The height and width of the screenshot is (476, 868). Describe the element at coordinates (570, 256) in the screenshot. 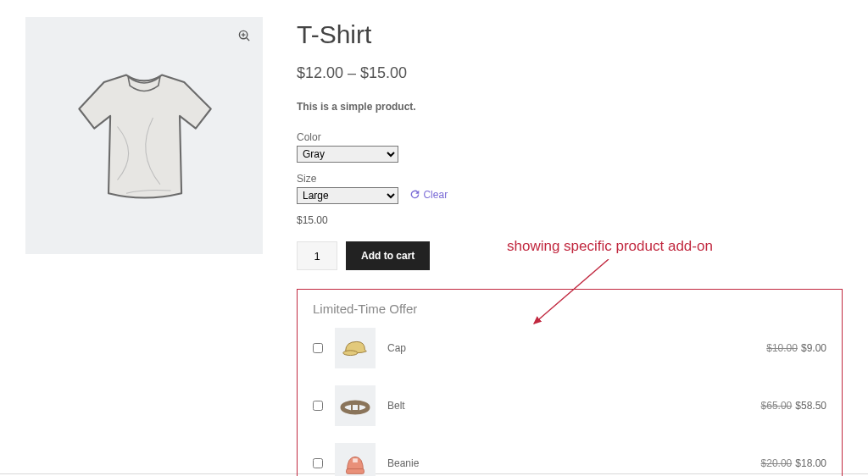

I see `add-to-cart-row: Add to cart` at that location.